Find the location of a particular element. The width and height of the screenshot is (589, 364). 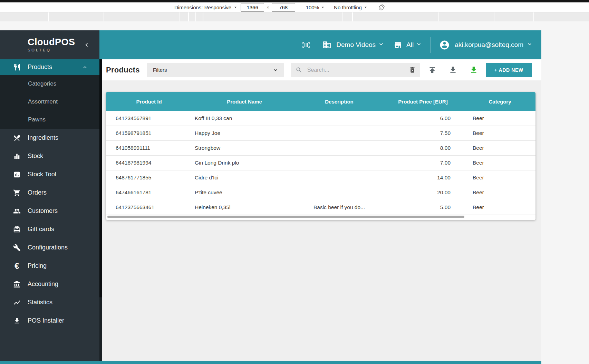

table-row: 641058991111 Strongbow 8.00 Beer is located at coordinates (321, 148).